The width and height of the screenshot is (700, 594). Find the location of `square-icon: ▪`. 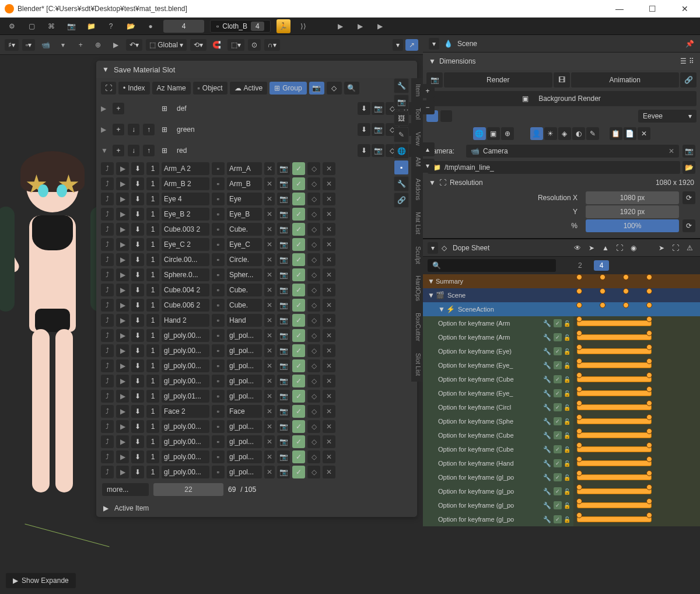

square-icon: ▪ is located at coordinates (401, 167).